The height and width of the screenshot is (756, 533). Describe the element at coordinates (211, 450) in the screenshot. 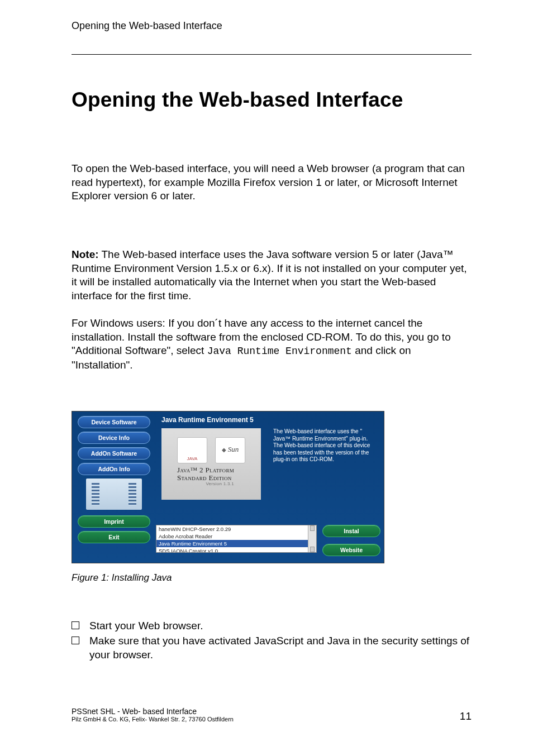

I see `java-badges: JAVA Sun` at that location.